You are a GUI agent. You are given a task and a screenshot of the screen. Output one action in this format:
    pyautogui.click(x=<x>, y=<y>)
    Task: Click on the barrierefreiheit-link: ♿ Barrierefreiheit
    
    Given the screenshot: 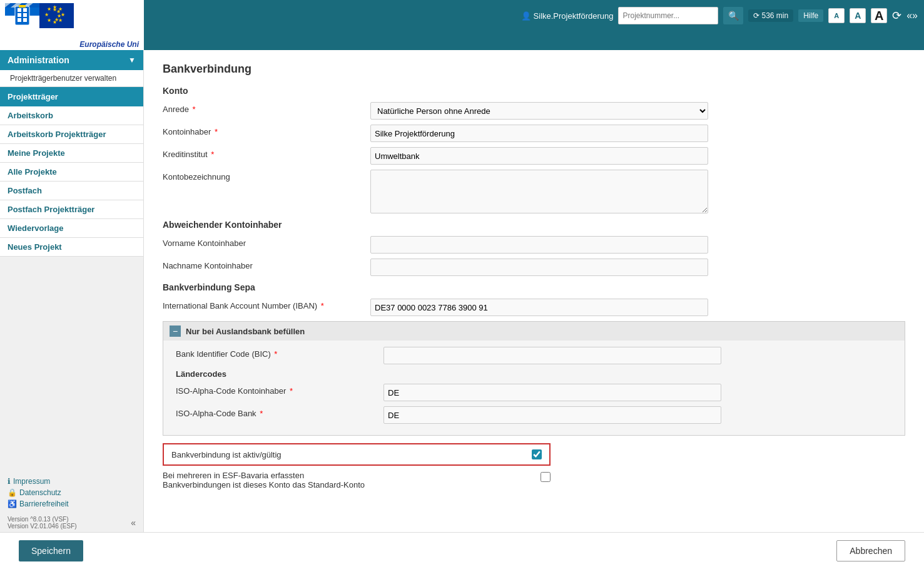 What is the action you would take?
    pyautogui.click(x=71, y=504)
    